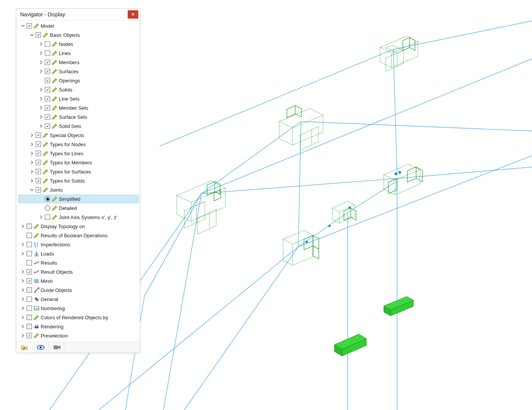 This screenshot has height=410, width=532. What do you see at coordinates (78, 126) in the screenshot?
I see `tree-row: ✓Solid Sets` at bounding box center [78, 126].